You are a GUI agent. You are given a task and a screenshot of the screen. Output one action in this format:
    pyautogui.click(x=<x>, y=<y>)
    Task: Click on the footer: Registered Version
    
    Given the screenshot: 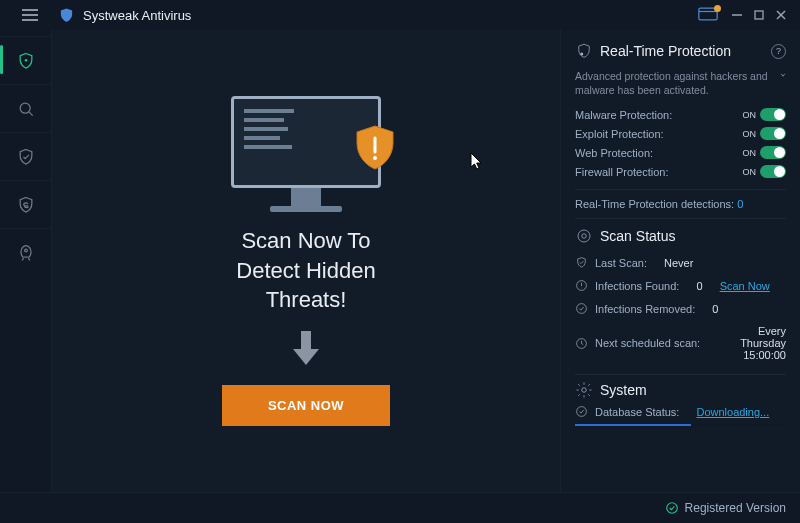 What is the action you would take?
    pyautogui.click(x=400, y=508)
    